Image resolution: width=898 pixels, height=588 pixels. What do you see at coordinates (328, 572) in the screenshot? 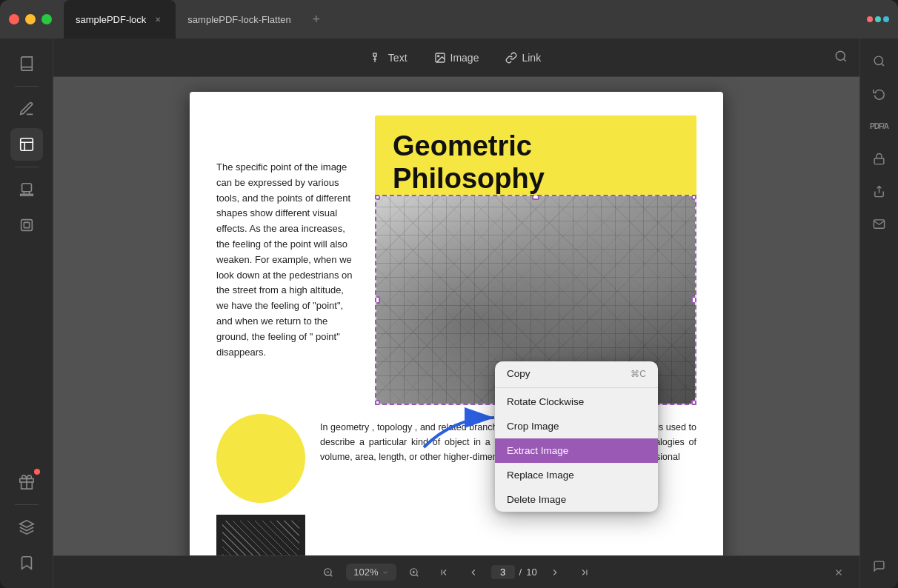
I see `zoom-out-button` at bounding box center [328, 572].